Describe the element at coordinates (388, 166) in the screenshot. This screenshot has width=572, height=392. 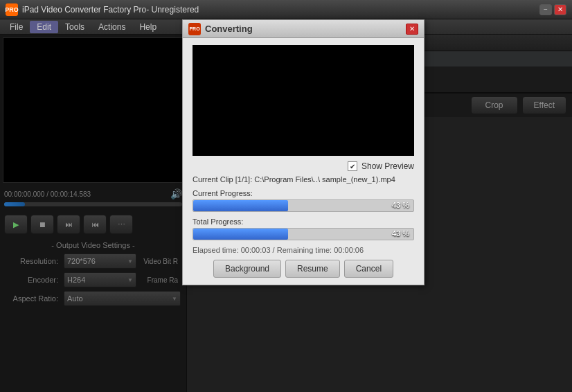
I see `show-preview-label: Show Preview` at that location.